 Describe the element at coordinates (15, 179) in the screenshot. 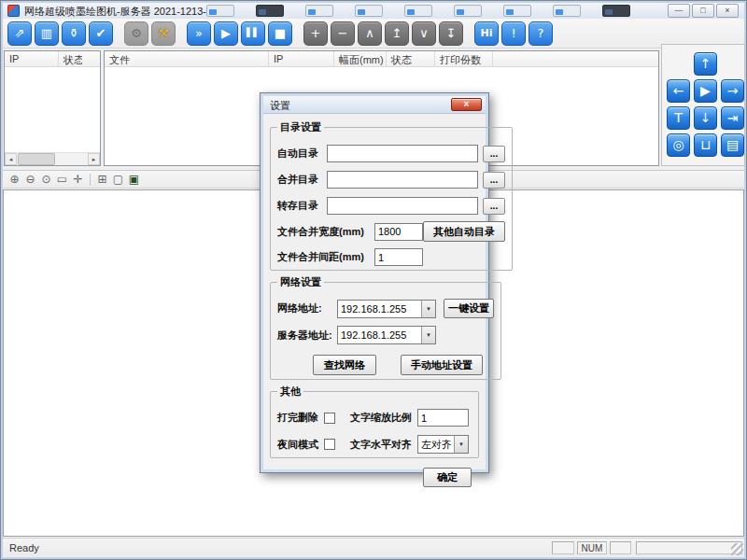

I see `zoom-in-button: ⊕` at that location.